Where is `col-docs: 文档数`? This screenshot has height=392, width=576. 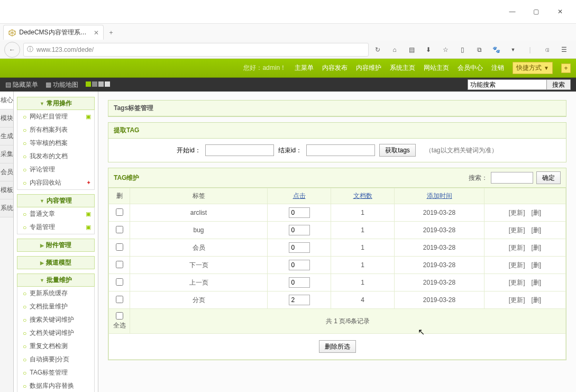 col-docs: 文档数 is located at coordinates (363, 196).